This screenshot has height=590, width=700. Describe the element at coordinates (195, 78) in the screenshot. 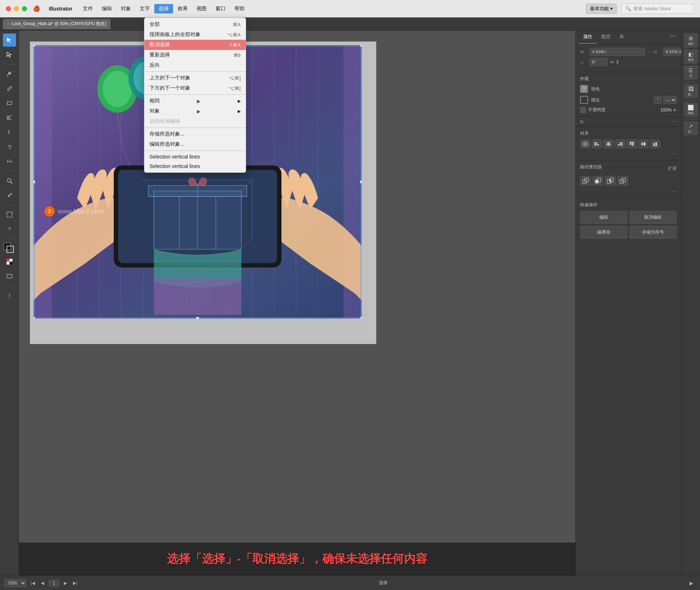

I see `menu-item-above: 上方的下一个对象 ⌥⌘]` at that location.